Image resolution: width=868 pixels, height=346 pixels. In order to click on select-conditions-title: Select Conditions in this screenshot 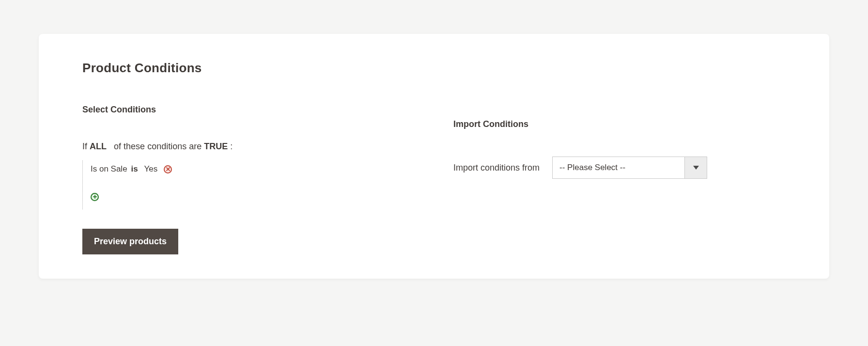, I will do `click(258, 110)`.